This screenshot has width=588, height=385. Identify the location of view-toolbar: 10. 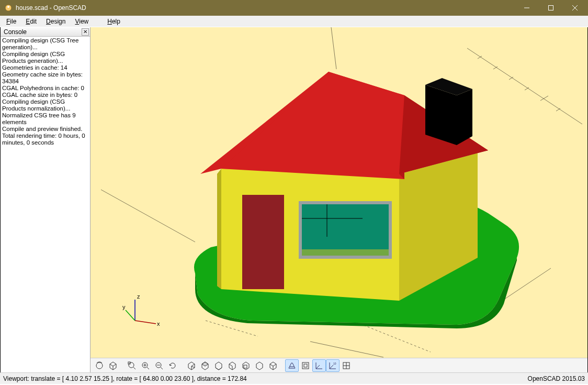
(339, 365).